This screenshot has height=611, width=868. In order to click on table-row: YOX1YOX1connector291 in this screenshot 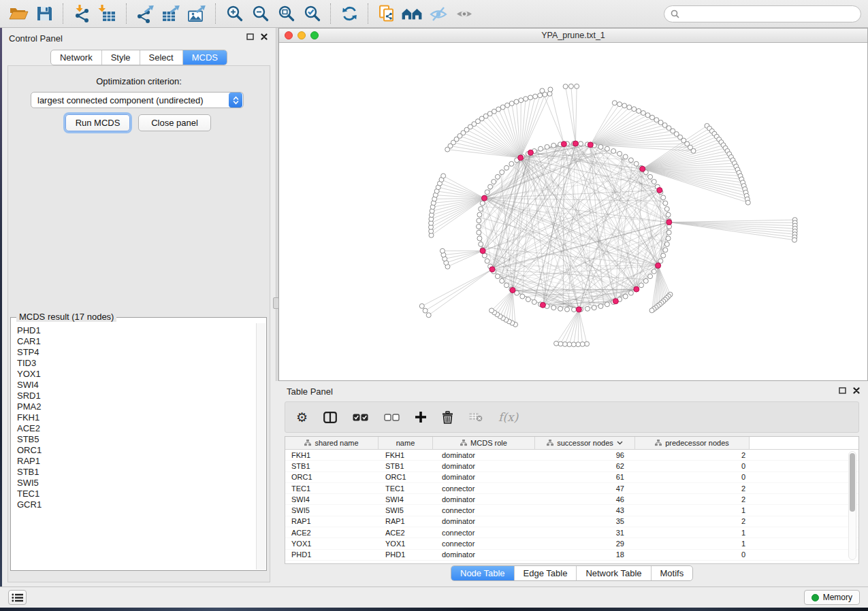, I will do `click(572, 544)`.